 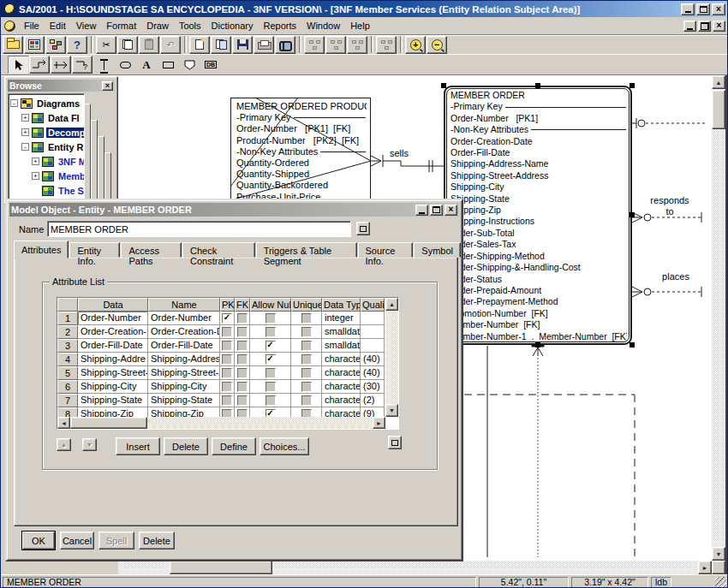 What do you see at coordinates (199, 229) in the screenshot?
I see `name-input` at bounding box center [199, 229].